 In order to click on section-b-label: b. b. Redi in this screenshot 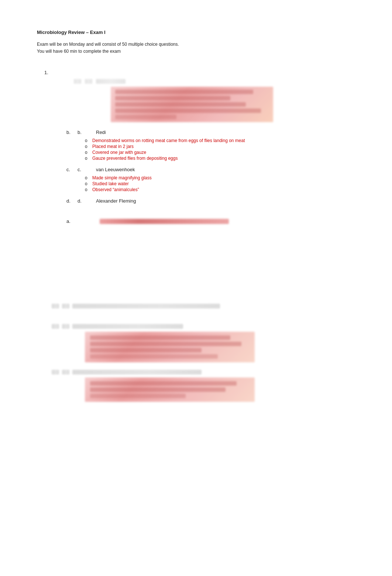, I will do `click(211, 132)`.